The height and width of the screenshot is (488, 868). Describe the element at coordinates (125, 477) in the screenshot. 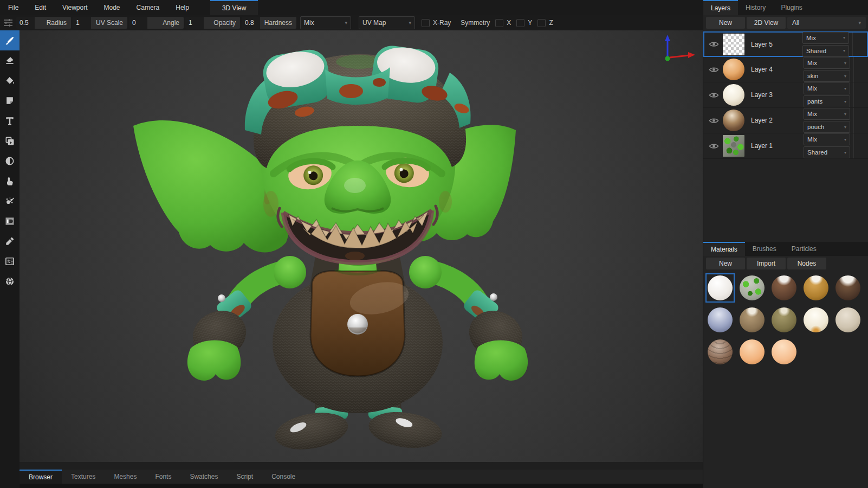

I see `tab-meshes: Meshes` at that location.